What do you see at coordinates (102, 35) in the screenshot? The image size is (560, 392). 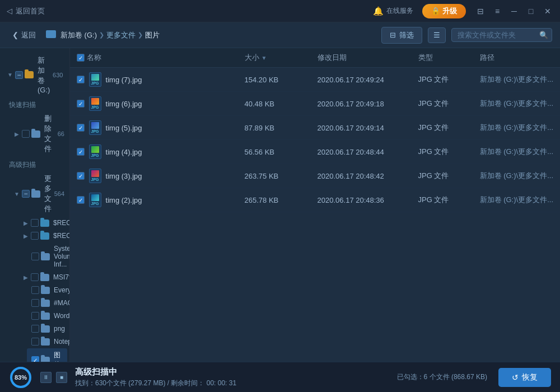 I see `breadcrumb-sep1: ❯` at bounding box center [102, 35].